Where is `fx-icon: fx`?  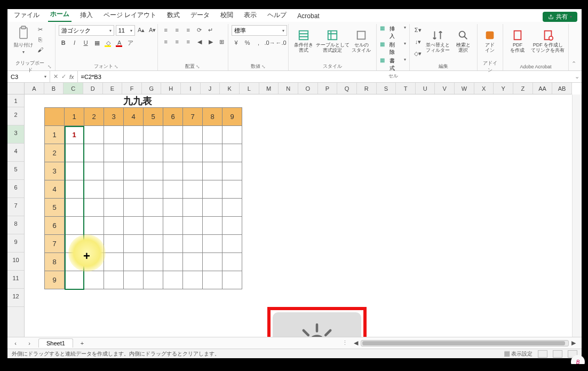 fx-icon: fx is located at coordinates (71, 77).